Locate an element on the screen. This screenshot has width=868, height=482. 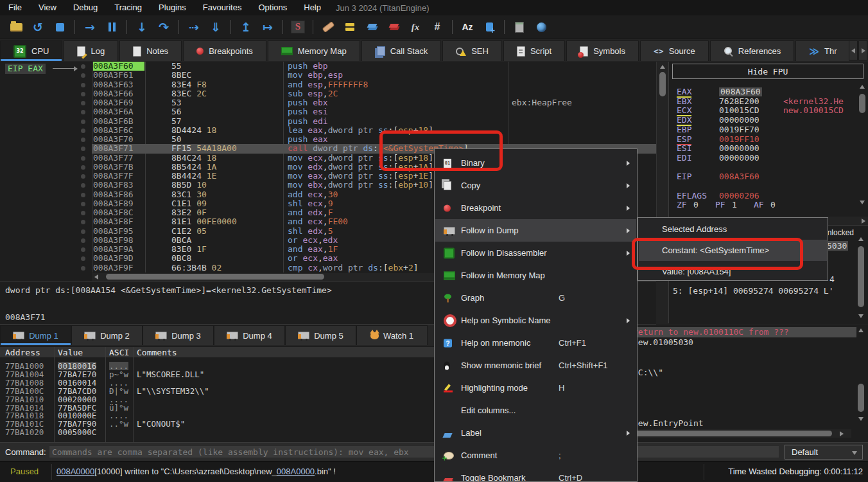
dump-tab-dump-2: Dump 2 is located at coordinates (107, 335).